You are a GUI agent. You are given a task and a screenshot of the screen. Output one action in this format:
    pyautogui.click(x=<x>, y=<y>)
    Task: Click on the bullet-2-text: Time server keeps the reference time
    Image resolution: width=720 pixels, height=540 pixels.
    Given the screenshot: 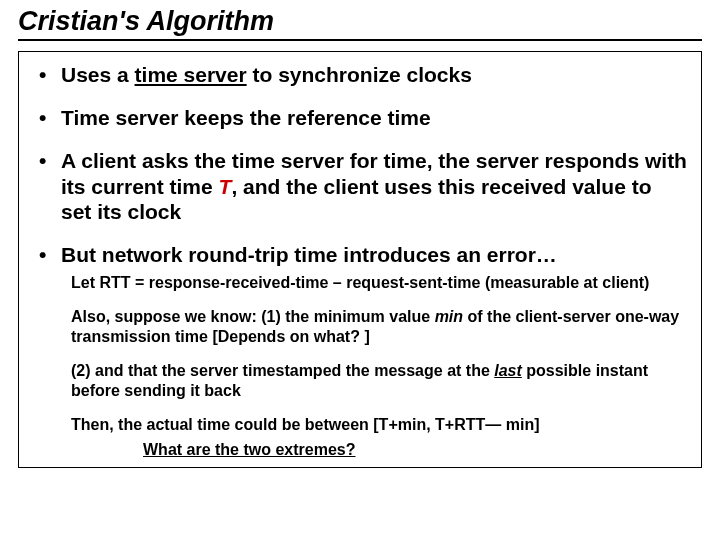 What is the action you would take?
    pyautogui.click(x=246, y=118)
    